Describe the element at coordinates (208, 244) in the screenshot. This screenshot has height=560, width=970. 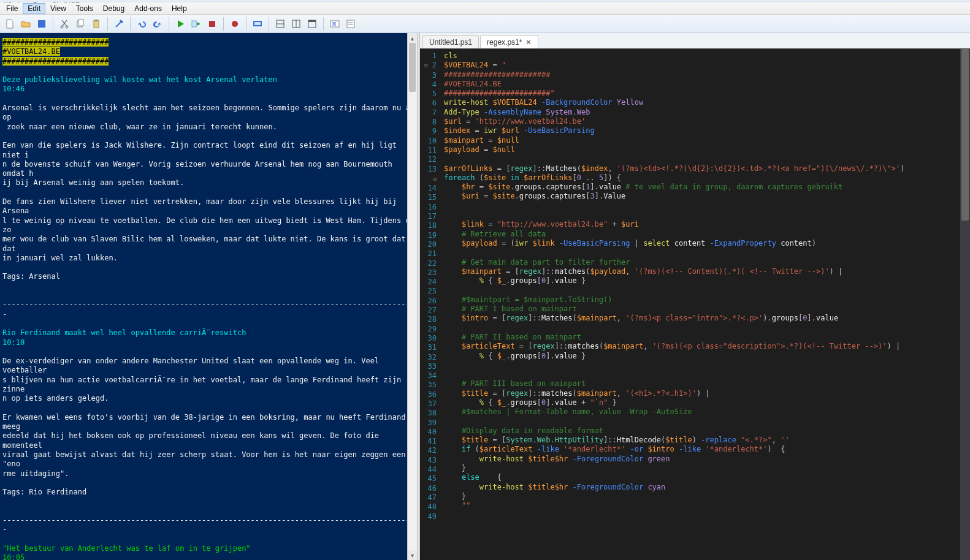
I see `console-line: mer wou de club van Slaven Bilic hem al …` at that location.